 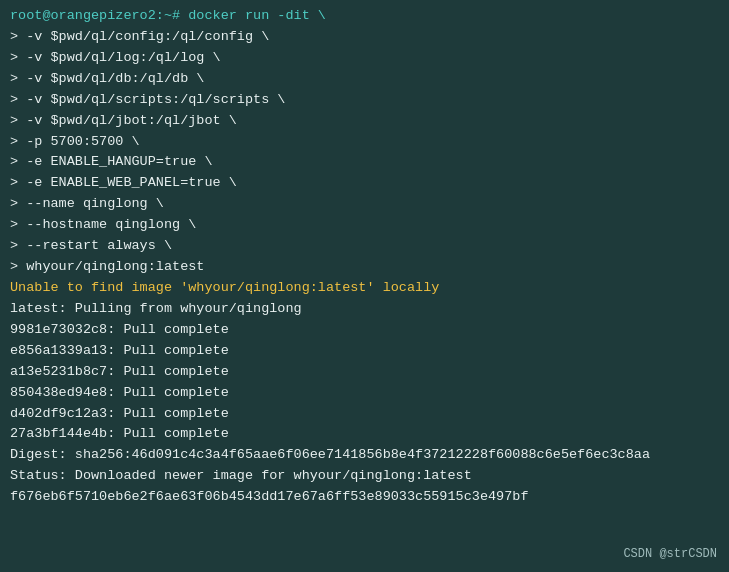 What do you see at coordinates (364, 456) in the screenshot?
I see `terminal-line-22: Digest: sha256:46d091c4c3a4f65aae6f06ee7…` at bounding box center [364, 456].